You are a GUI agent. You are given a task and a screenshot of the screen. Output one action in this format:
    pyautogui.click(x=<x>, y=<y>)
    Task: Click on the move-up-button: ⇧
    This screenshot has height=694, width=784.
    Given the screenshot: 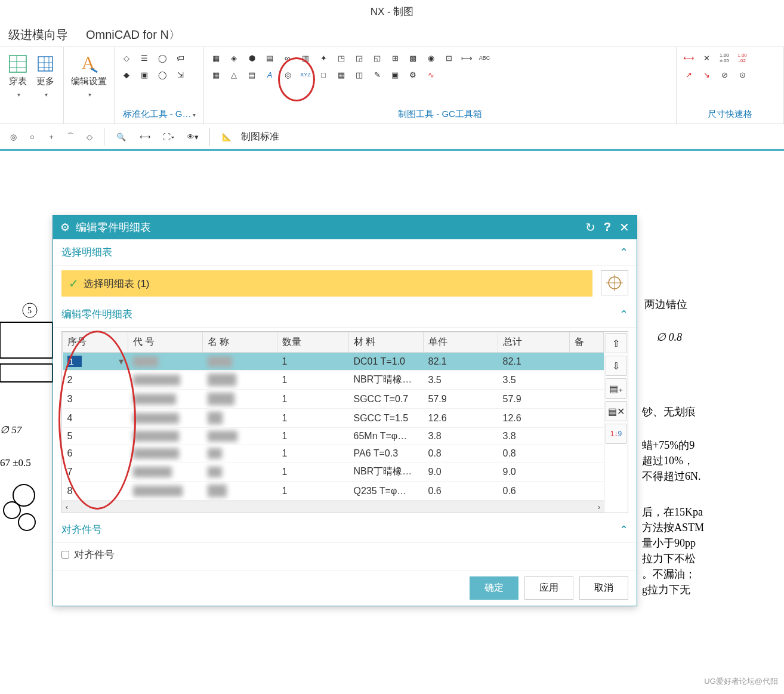 What is the action you would take?
    pyautogui.click(x=616, y=343)
    